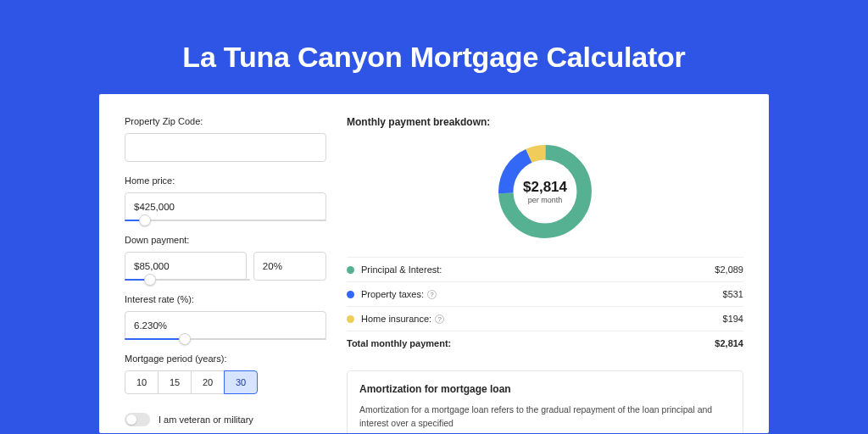  I want to click on legend-label: Property taxes:, so click(398, 294).